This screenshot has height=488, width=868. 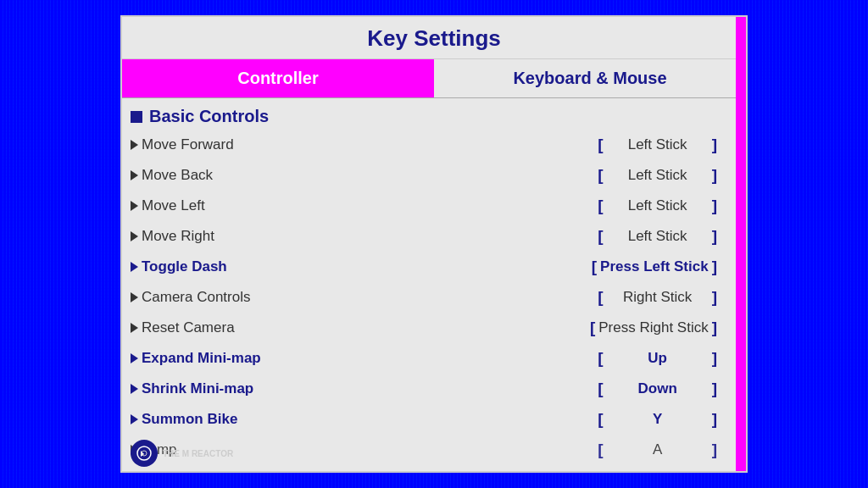 I want to click on logo-area: THE M REACTOR, so click(x=181, y=453).